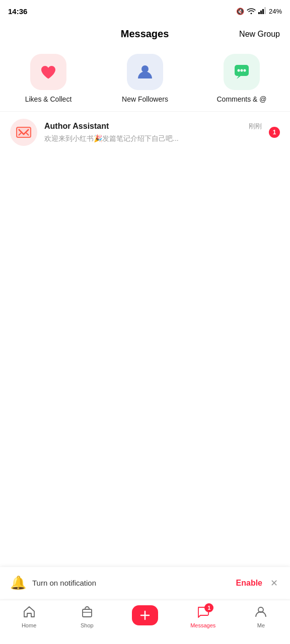 This screenshot has height=644, width=290. What do you see at coordinates (145, 72) in the screenshot?
I see `followers-icon-container` at bounding box center [145, 72].